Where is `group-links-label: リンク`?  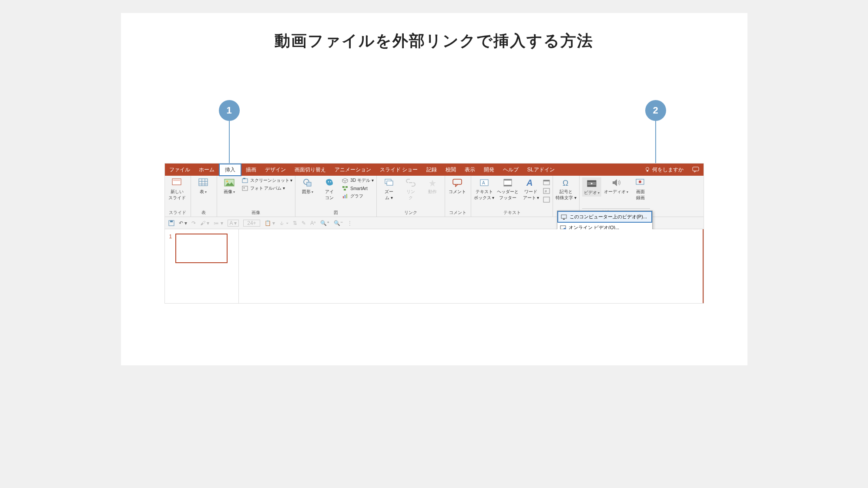
group-links-label: リンク is located at coordinates (411, 213).